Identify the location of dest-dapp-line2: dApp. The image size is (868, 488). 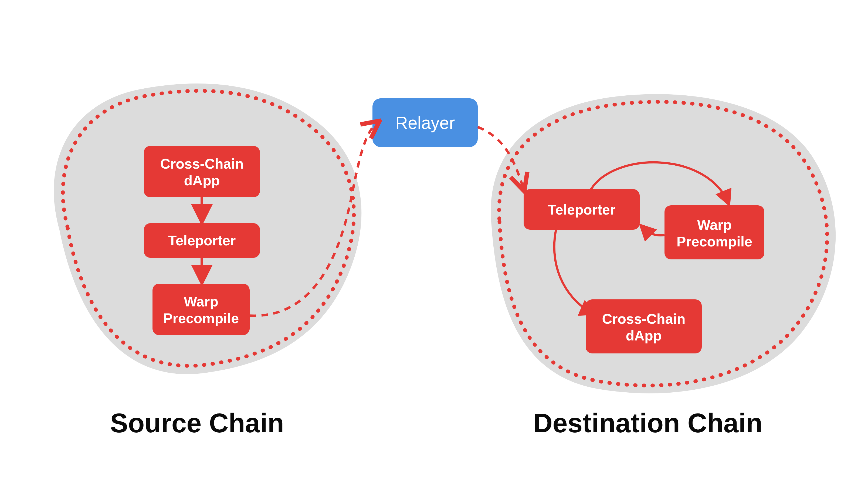
(644, 336).